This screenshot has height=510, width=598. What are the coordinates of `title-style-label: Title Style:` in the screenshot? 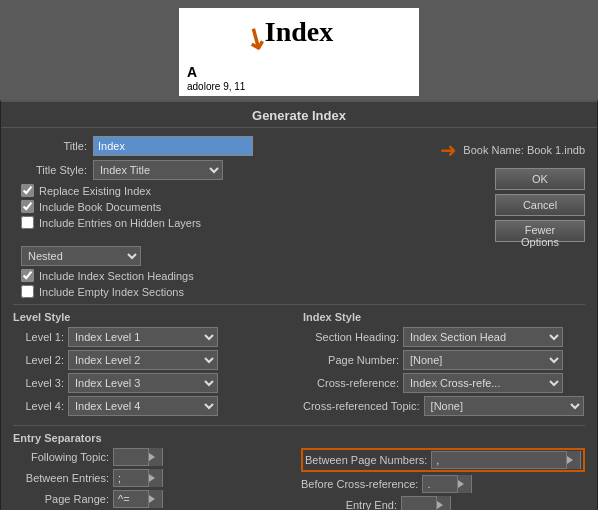 It's located at (53, 170).